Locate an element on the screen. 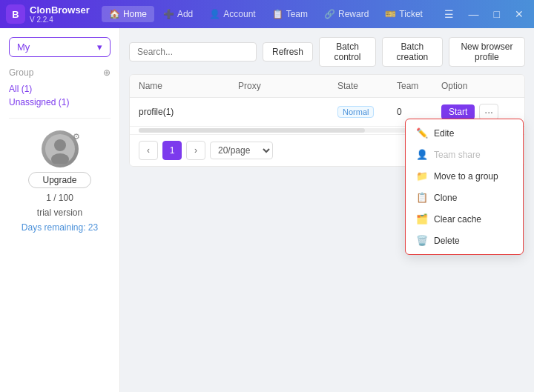 The width and height of the screenshot is (534, 392). menu-item-edit: ✏️ Edite is located at coordinates (464, 133).